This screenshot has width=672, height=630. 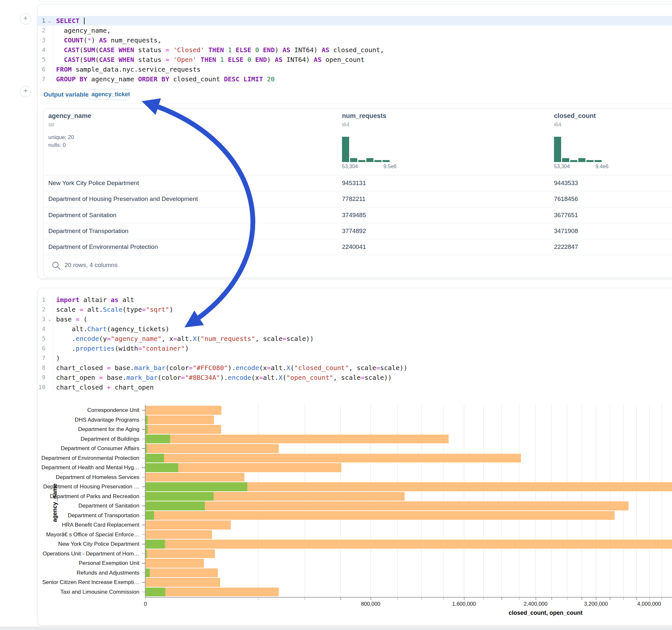 What do you see at coordinates (26, 19) in the screenshot?
I see `add-cell-button-top: +` at bounding box center [26, 19].